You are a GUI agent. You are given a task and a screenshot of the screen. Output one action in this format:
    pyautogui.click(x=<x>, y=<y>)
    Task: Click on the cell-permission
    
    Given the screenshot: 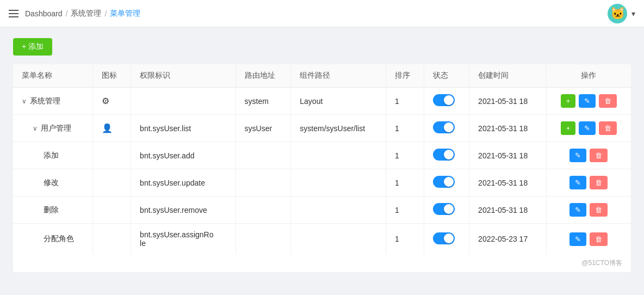 What is the action you would take?
    pyautogui.click(x=183, y=101)
    